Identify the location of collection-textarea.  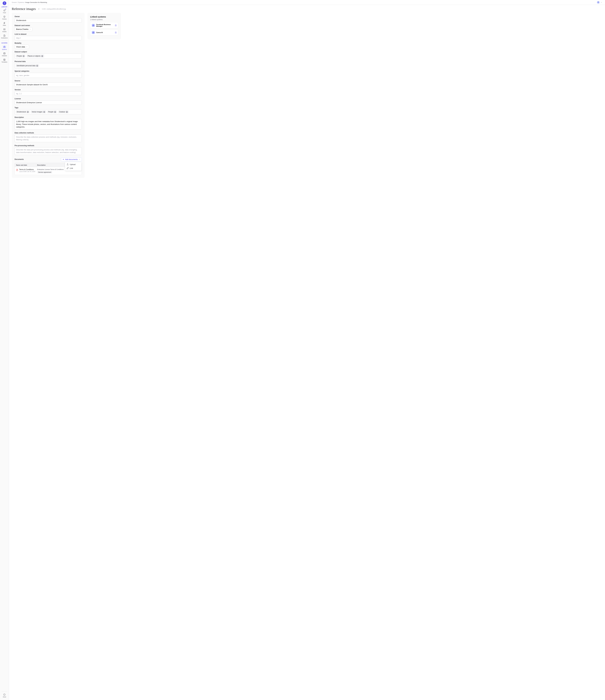
(48, 139).